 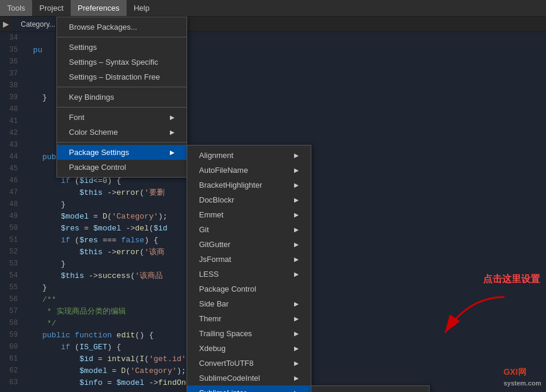 What do you see at coordinates (249, 318) in the screenshot?
I see `pkg-themr: Themr▶` at bounding box center [249, 318].